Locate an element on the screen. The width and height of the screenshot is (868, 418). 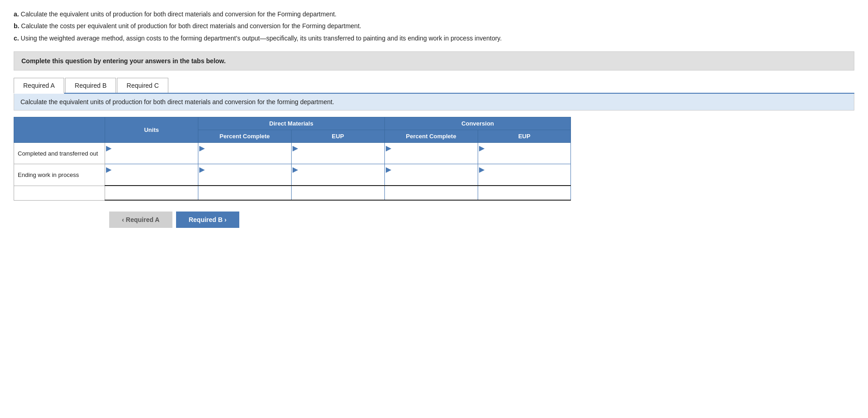
prev-button-label: Required A is located at coordinates (143, 220).